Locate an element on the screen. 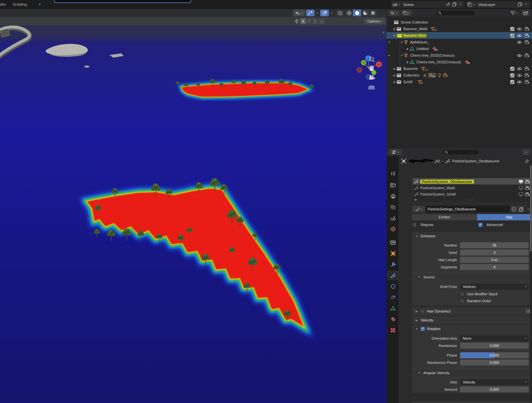 The height and width of the screenshot is (403, 532). outliner-row-cherry-tree-data: ▶ Cherry-tree_0102(Cerasus) 5 is located at coordinates (459, 62).